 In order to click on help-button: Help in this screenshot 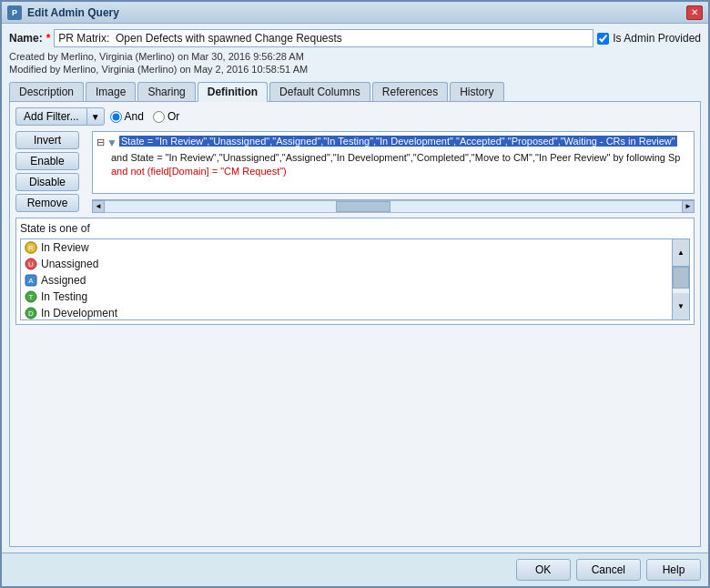, I will do `click(674, 570)`.